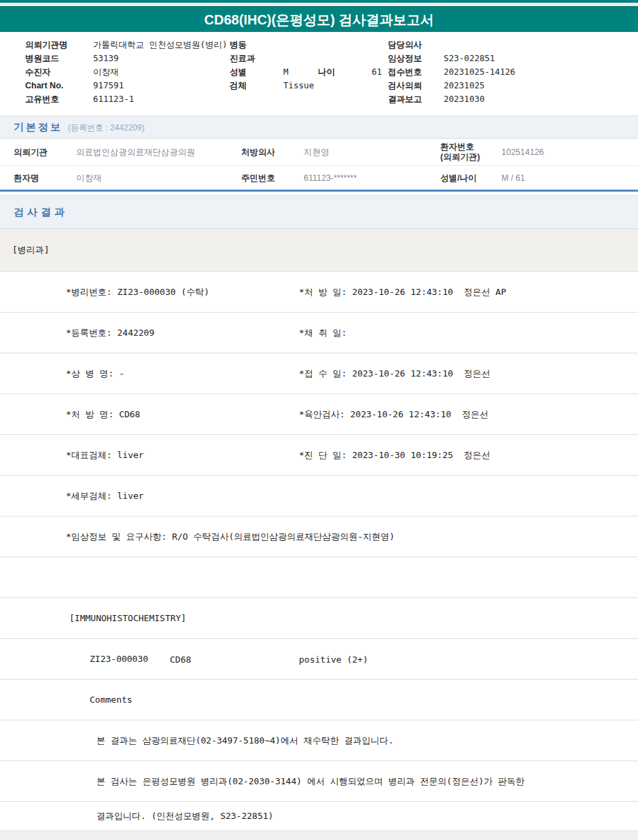 This screenshot has height=840, width=638. Describe the element at coordinates (38, 126) in the screenshot. I see `basic-info-title: 기본정보` at that location.